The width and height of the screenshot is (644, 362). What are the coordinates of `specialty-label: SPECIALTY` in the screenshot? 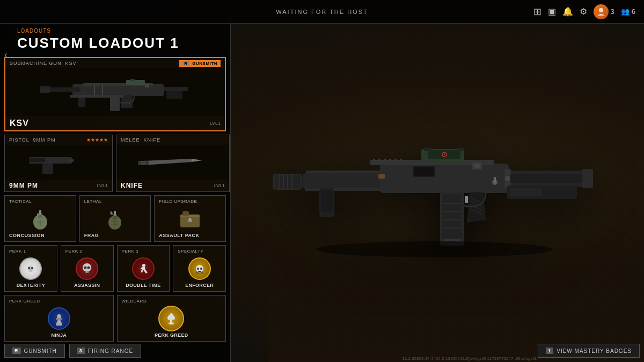 It's located at (200, 251).